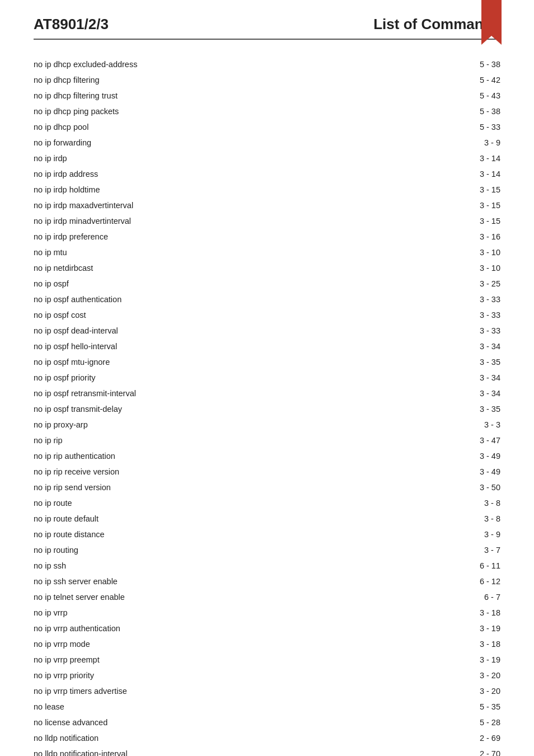  I want to click on table-row: no lease5 - 35, so click(267, 707).